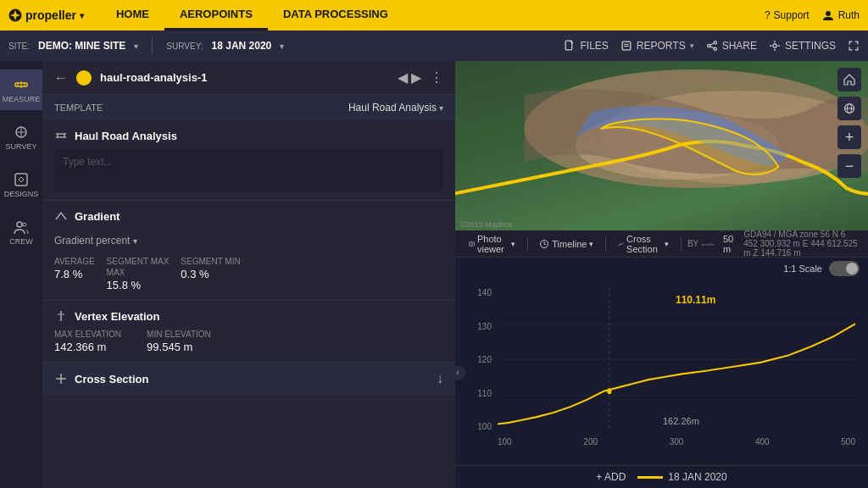 This screenshot has width=868, height=488. I want to click on vertex-title-row: Vertex Elevation, so click(249, 316).